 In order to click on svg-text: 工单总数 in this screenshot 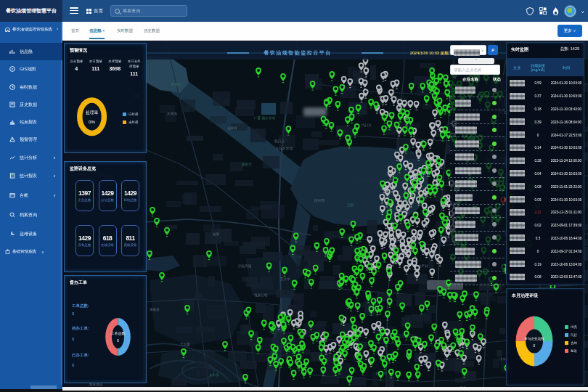, I will do `click(118, 333)`.